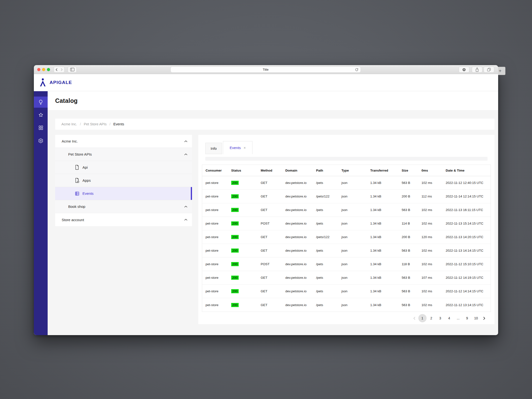 The height and width of the screenshot is (399, 532). What do you see at coordinates (72, 70) in the screenshot?
I see `sidebar-toggle-button` at bounding box center [72, 70].